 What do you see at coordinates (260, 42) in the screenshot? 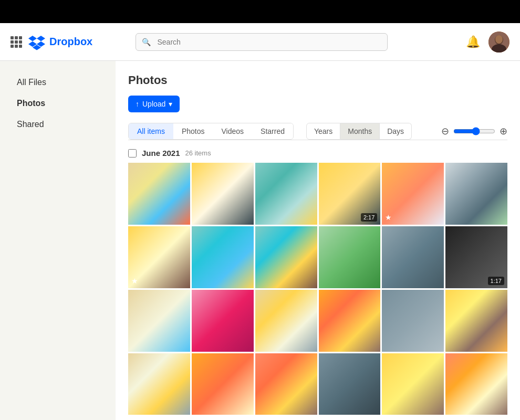
I see `header: Dropbox 🔍 🔔` at bounding box center [260, 42].